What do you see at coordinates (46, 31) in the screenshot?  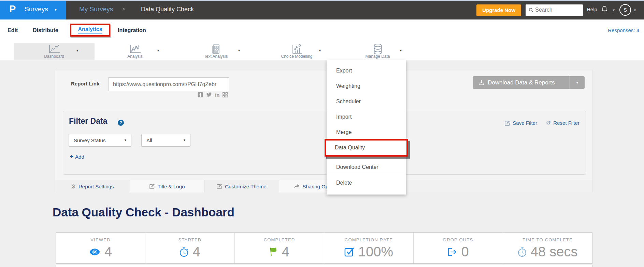 I see `tab-distribute: Distribute` at bounding box center [46, 31].